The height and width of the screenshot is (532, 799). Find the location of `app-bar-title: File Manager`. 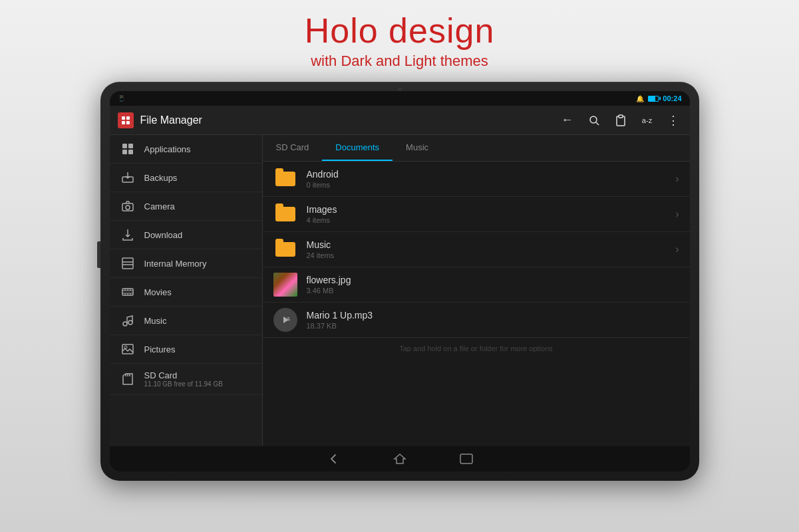

app-bar-title: File Manager is located at coordinates (350, 120).